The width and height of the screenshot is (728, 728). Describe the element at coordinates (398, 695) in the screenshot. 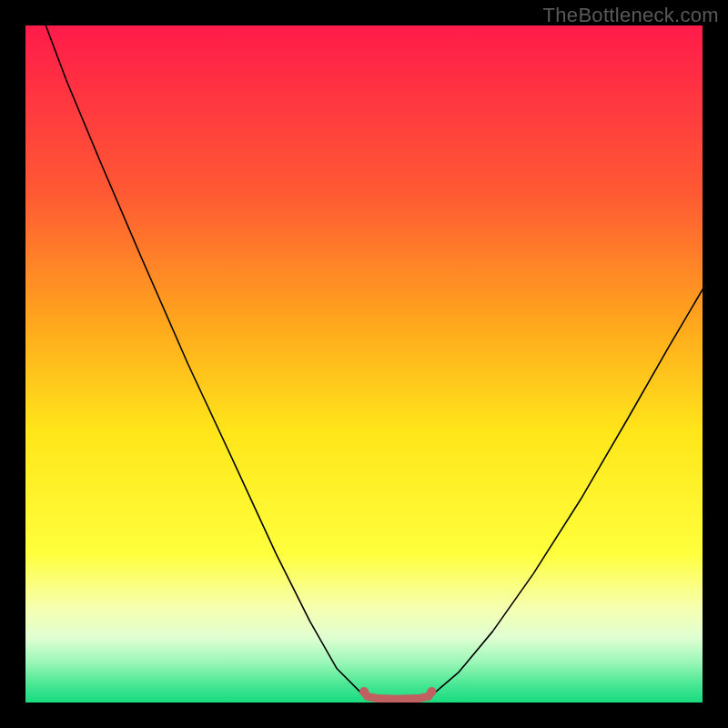

I see `optimal-range-marker` at that location.